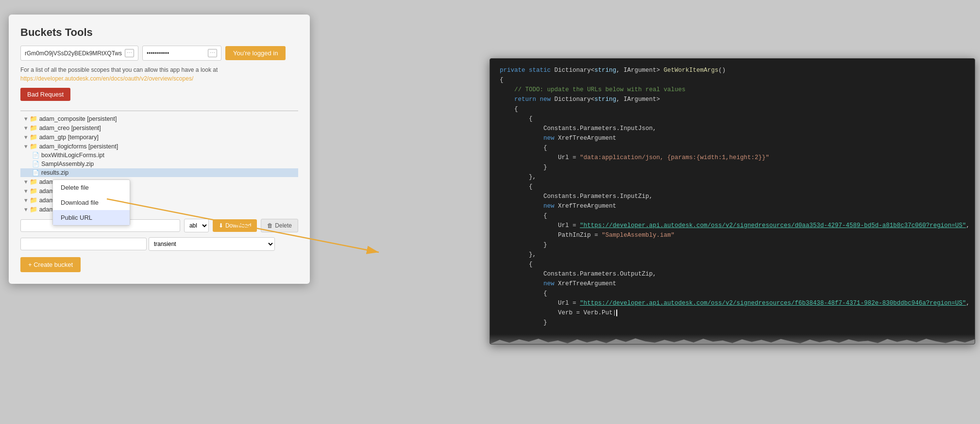 This screenshot has width=980, height=424. I want to click on secret-copy-icon: ⋯, so click(213, 53).